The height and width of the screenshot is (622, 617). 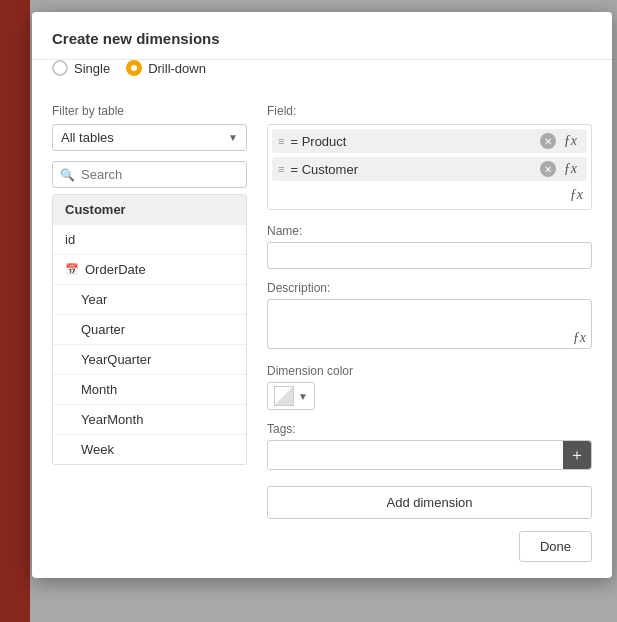 I want to click on single-radio-option: Single, so click(x=81, y=68).